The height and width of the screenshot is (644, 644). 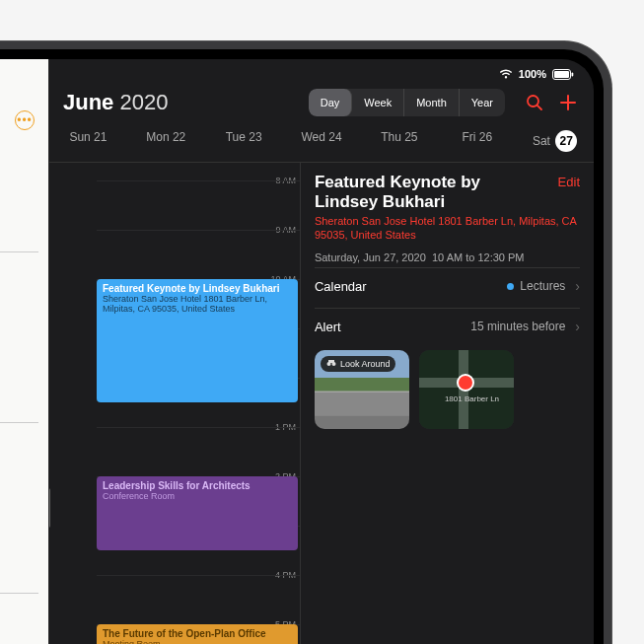 I want to click on calendar-event: Featured Keynote by Lindsey BukhariShera…, so click(x=197, y=341).